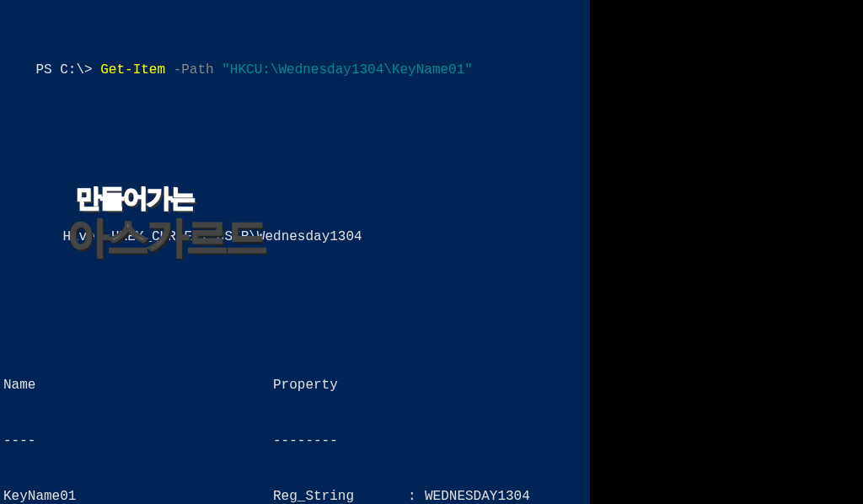  Describe the element at coordinates (295, 70) in the screenshot. I see `command-line-1: PS C:\> Get-Item -Path "HKCU:\Wednesday1…` at that location.